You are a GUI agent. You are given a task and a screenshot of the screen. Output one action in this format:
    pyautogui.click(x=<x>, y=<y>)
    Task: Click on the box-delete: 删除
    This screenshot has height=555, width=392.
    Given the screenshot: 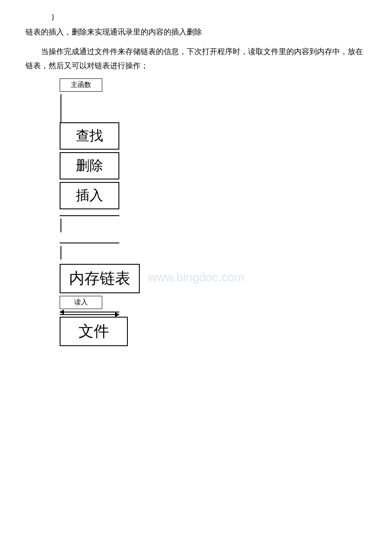 What is the action you would take?
    pyautogui.click(x=89, y=166)
    